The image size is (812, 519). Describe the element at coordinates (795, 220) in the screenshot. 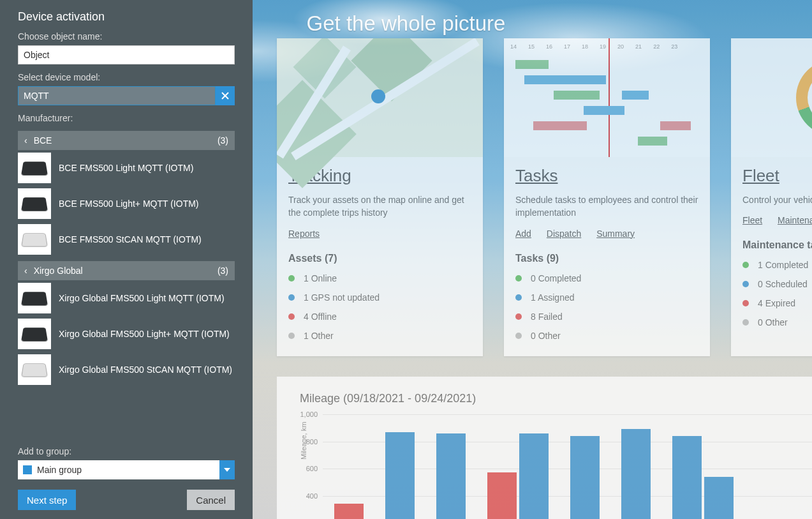

I see `link-maintenance: Maintenance` at that location.